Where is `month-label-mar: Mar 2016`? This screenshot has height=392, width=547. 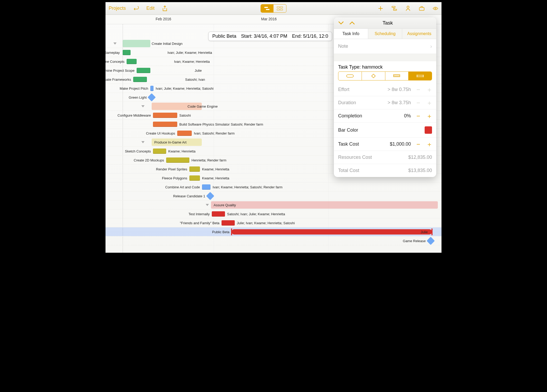 month-label-mar: Mar 2016 is located at coordinates (269, 19).